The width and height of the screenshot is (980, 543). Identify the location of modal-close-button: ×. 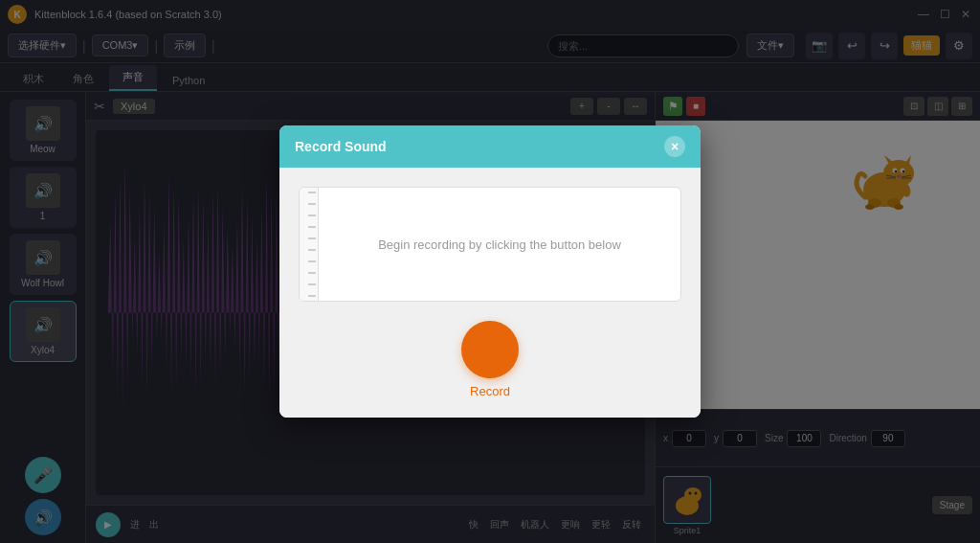
(675, 147).